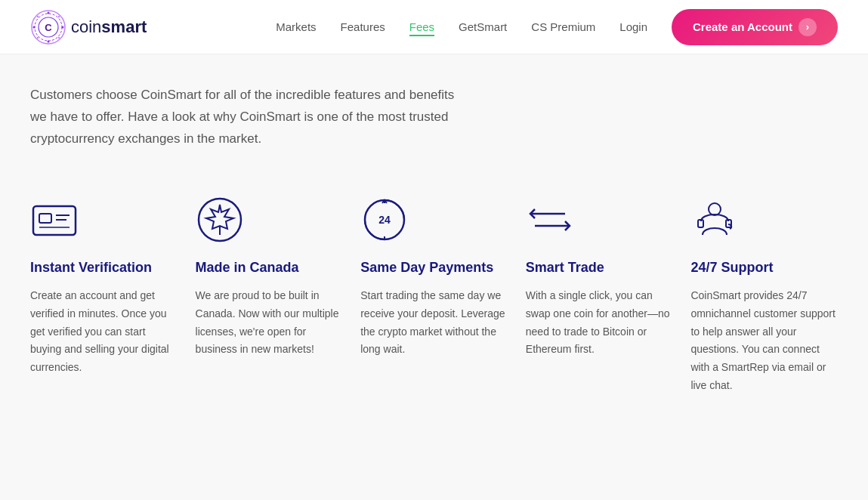  What do you see at coordinates (109, 27) in the screenshot?
I see `logo-text: coinsmart` at bounding box center [109, 27].